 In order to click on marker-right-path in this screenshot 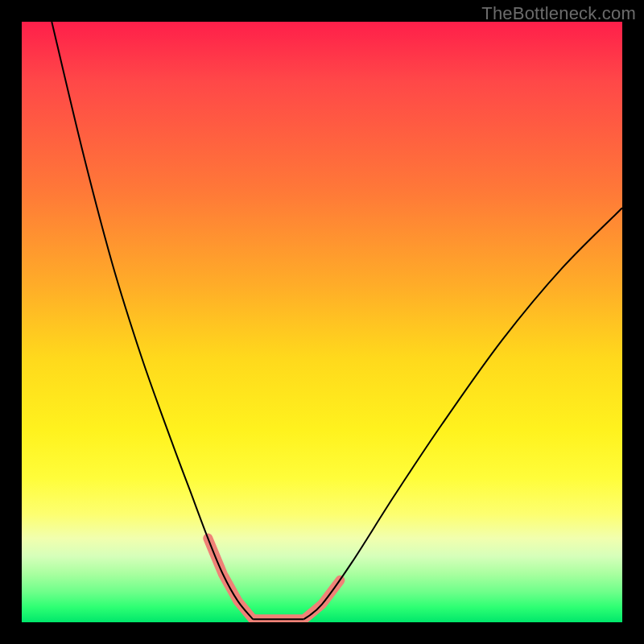, I will do `click(322, 601)`.